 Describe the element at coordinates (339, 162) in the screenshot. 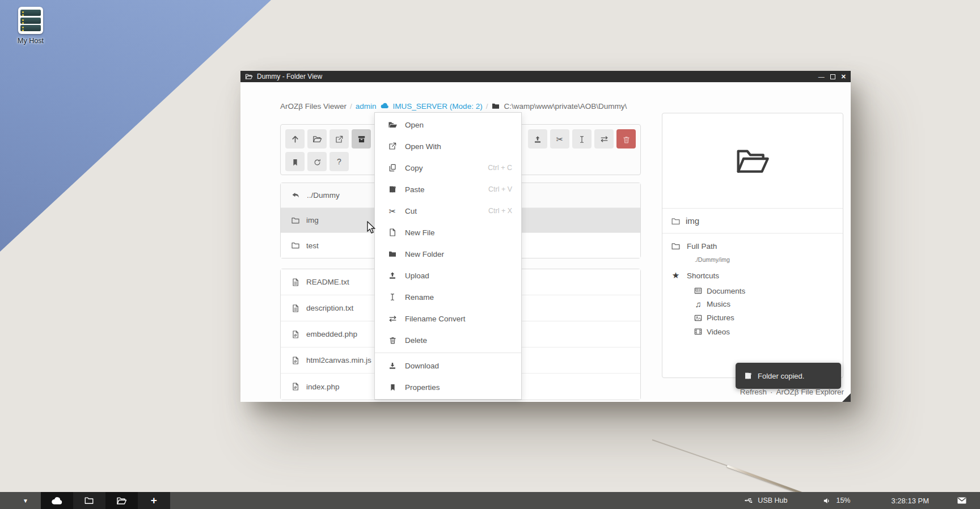

I see `help-button: ?` at that location.